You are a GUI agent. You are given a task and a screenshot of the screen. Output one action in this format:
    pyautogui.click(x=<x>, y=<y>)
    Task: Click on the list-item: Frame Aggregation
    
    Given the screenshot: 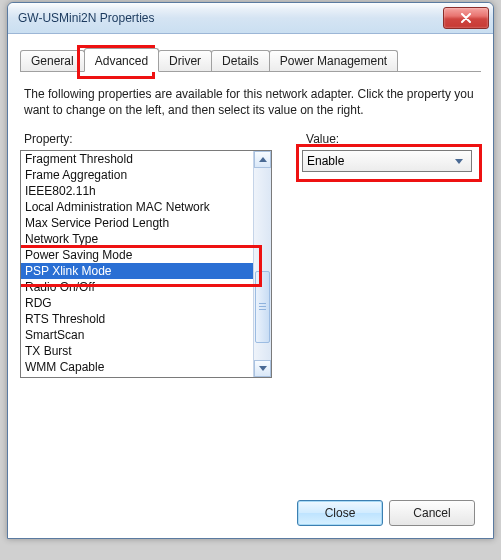 What is the action you would take?
    pyautogui.click(x=138, y=175)
    